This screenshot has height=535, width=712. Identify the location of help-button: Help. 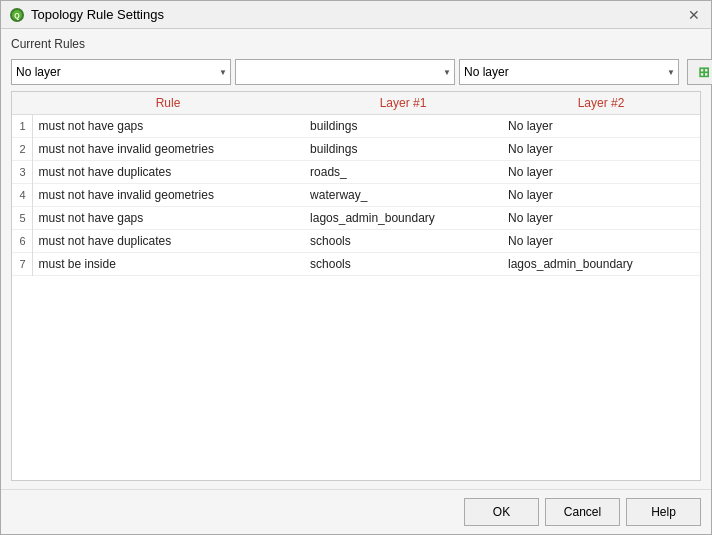
(664, 512).